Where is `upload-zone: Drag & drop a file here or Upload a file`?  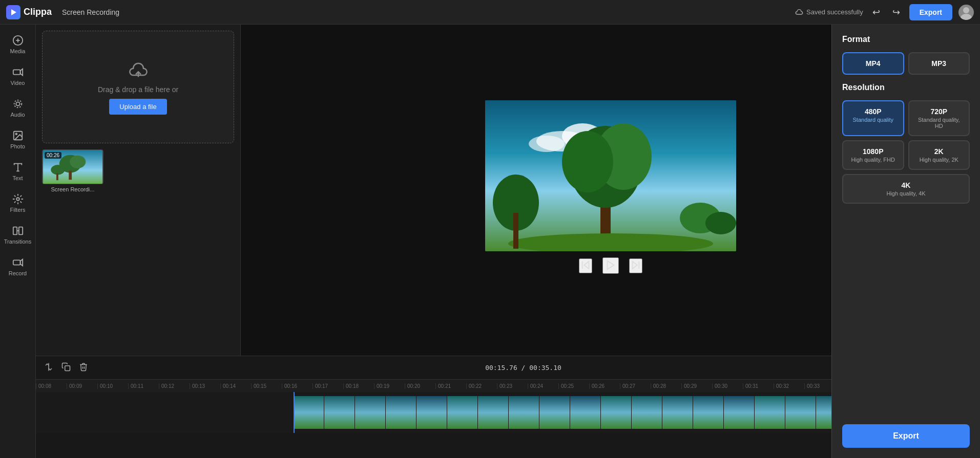
upload-zone: Drag & drop a file here or Upload a file is located at coordinates (138, 87).